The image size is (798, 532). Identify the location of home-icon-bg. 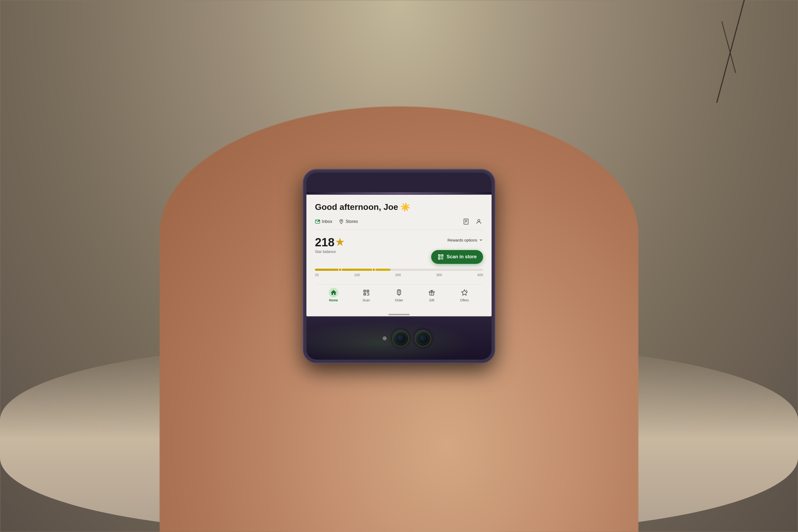
(334, 292).